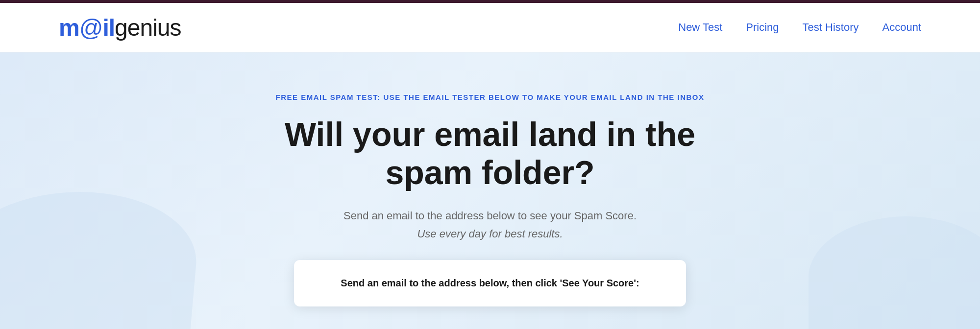 Image resolution: width=980 pixels, height=329 pixels. I want to click on nav-account: Account, so click(902, 27).